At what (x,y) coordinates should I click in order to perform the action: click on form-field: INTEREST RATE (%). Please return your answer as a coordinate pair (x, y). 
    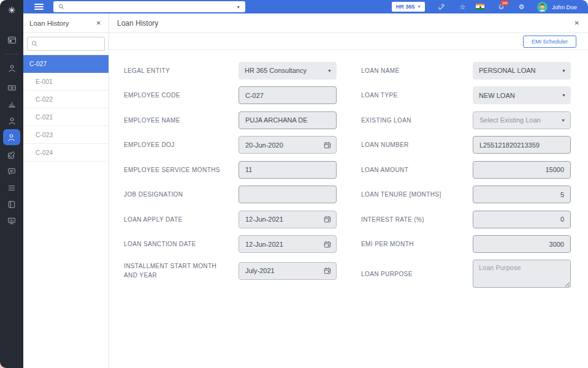
    Looking at the image, I should click on (467, 219).